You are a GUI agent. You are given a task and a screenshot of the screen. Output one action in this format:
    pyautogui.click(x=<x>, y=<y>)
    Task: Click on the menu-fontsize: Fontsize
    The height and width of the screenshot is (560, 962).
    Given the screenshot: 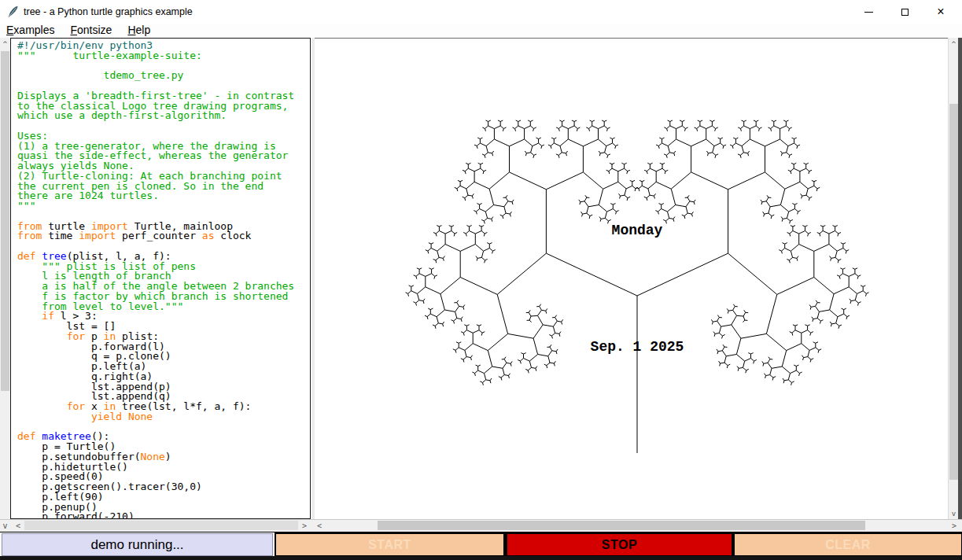 What is the action you would take?
    pyautogui.click(x=91, y=31)
    